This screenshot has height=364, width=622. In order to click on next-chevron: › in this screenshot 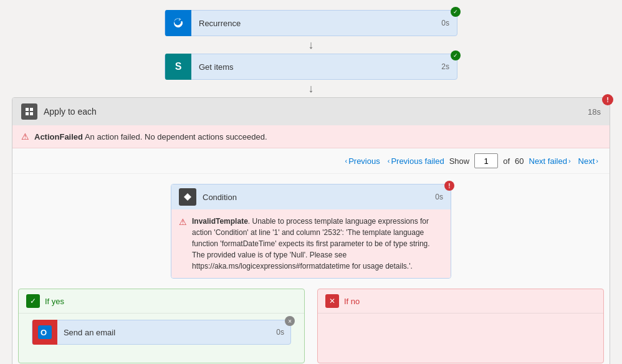, I will do `click(597, 161)`.